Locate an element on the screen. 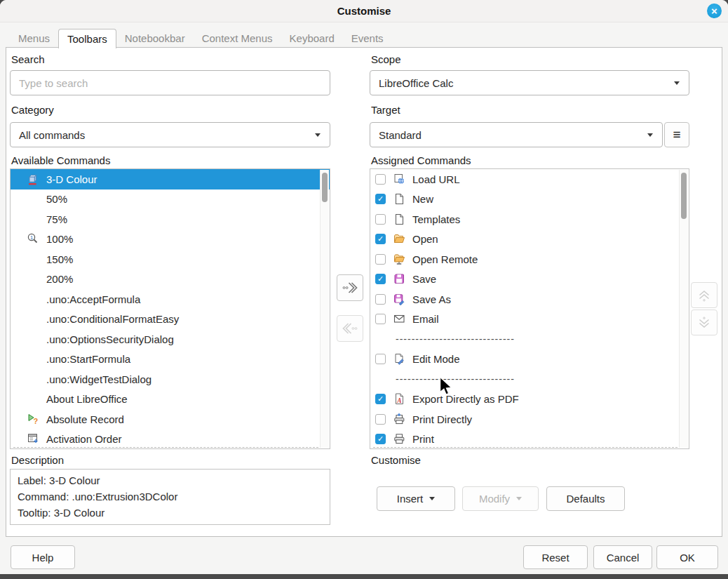 The width and height of the screenshot is (728, 579). record-icon: ? is located at coordinates (33, 420).